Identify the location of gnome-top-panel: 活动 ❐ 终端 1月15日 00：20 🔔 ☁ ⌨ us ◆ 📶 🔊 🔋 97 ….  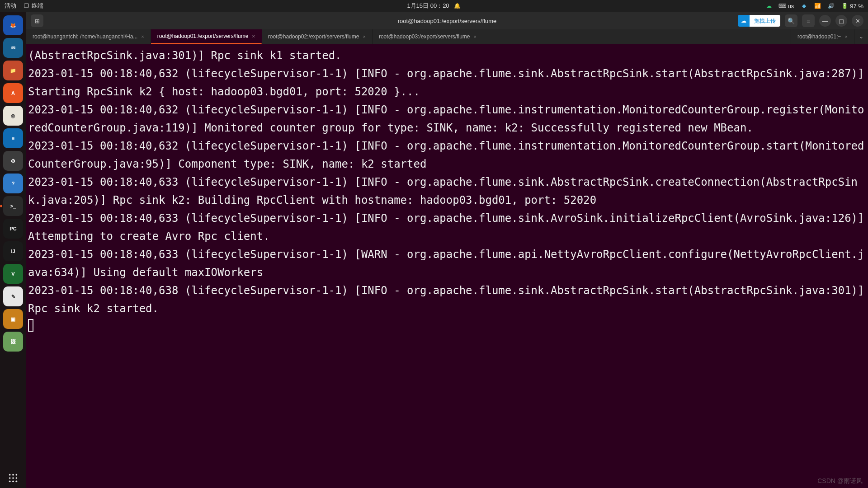
(434, 6).